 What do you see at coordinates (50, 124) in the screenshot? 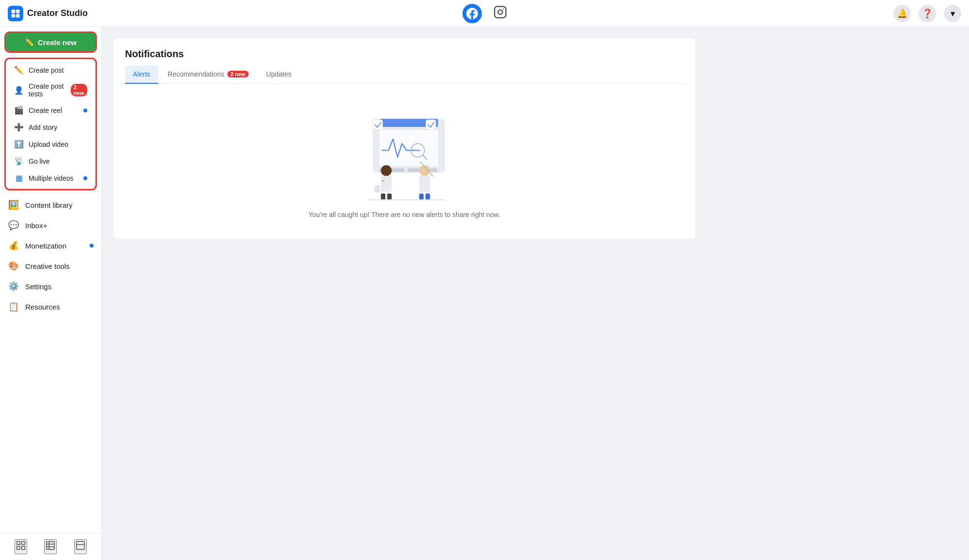
I see `create-dropdown-menu: ✏️ Create post 👤 Create post tests 2 new…` at bounding box center [50, 124].